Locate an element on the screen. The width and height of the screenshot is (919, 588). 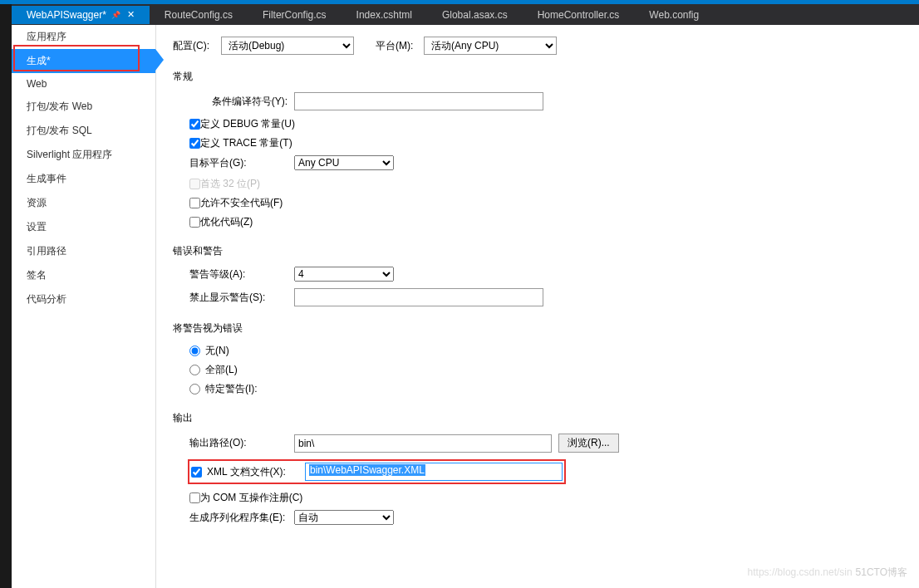
sidebar-item-silverlight: Silverlight 应用程序 is located at coordinates (83, 154).